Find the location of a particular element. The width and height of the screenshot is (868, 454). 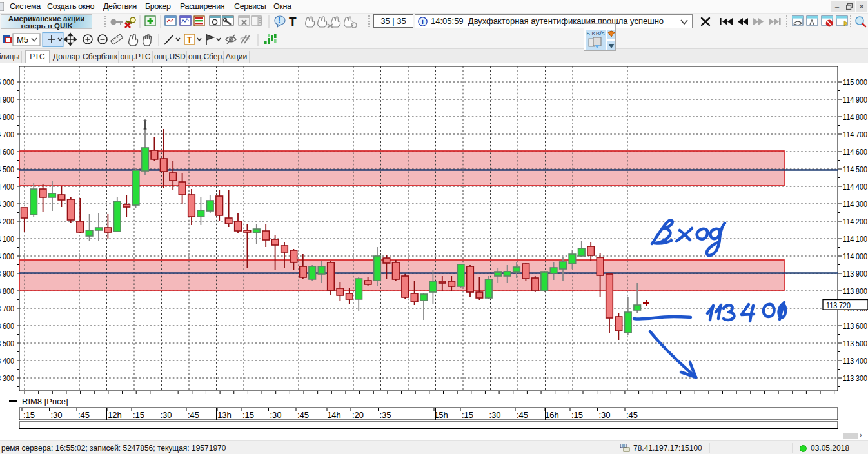

svg-text: 16h is located at coordinates (552, 415).